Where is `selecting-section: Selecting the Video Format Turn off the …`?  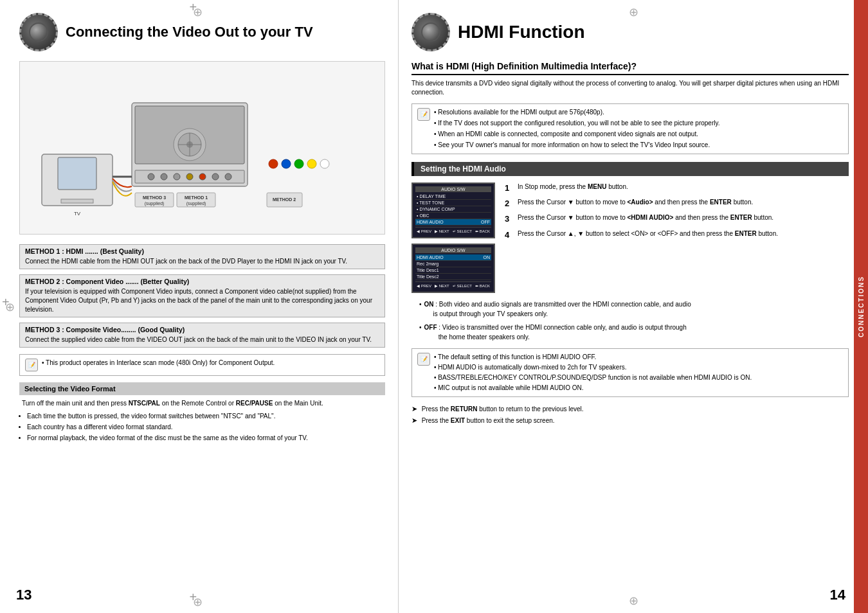
selecting-section: Selecting the Video Format Turn off the … is located at coordinates (202, 413).